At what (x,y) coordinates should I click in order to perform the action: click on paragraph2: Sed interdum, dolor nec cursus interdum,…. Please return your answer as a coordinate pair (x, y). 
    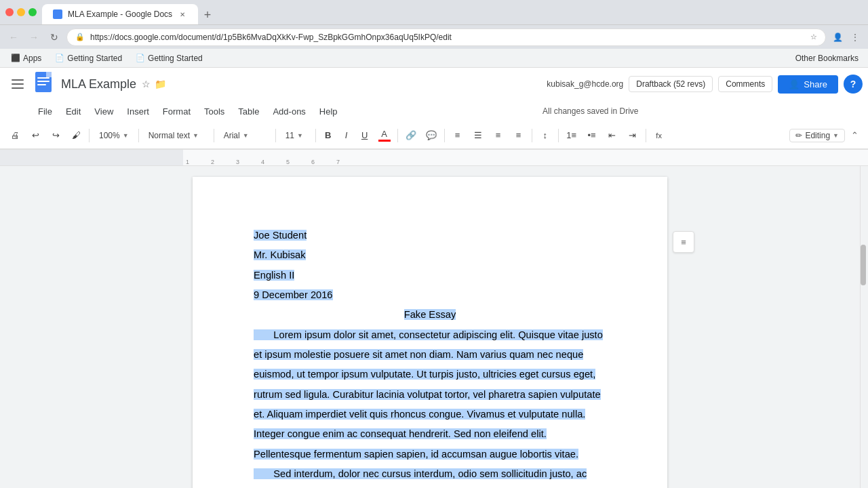
    Looking at the image, I should click on (430, 476).